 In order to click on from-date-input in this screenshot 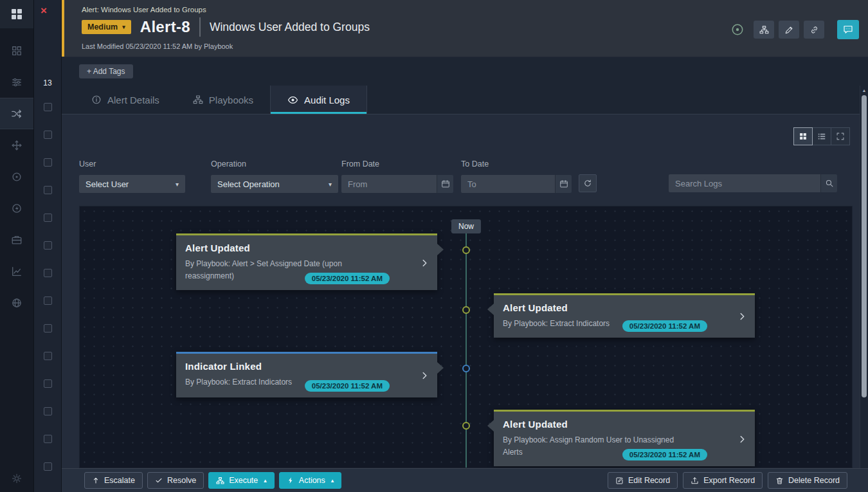, I will do `click(389, 184)`.